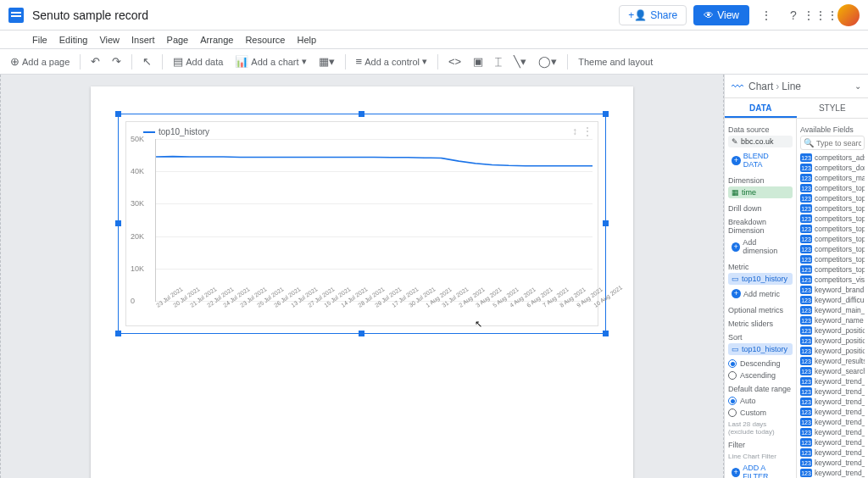  I want to click on add-control-button: ≡Add a control ▾, so click(392, 61).